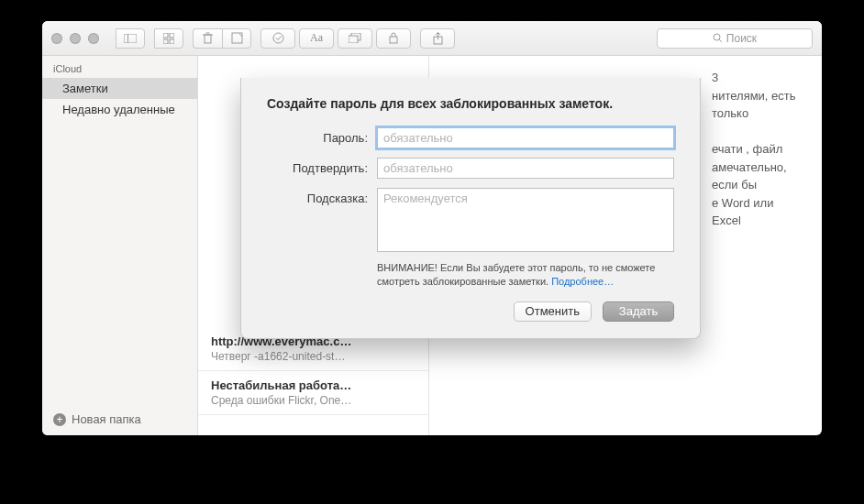 The width and height of the screenshot is (864, 504). I want to click on sidebar-item-label: Недавно удаленные, so click(119, 110).